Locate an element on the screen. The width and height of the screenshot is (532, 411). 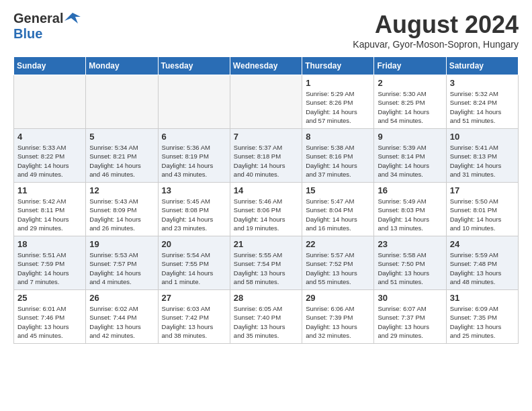
day-number: 22 is located at coordinates (338, 244).